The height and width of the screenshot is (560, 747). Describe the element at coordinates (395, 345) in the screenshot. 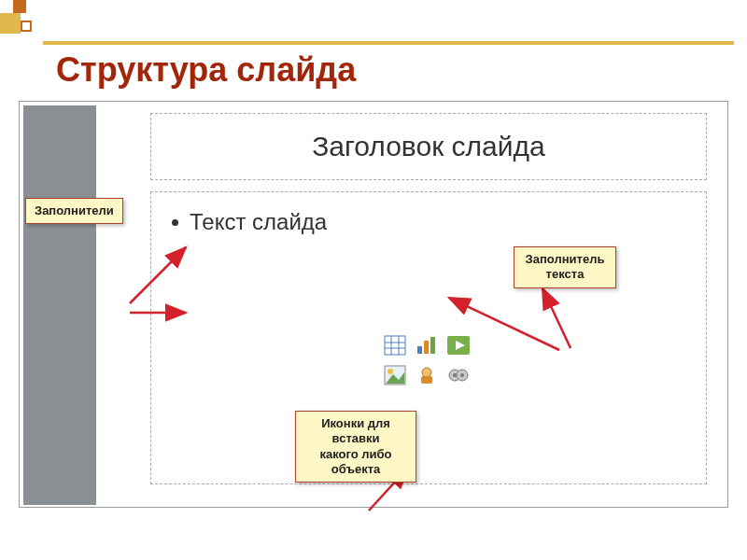

I see `table-icon` at that location.